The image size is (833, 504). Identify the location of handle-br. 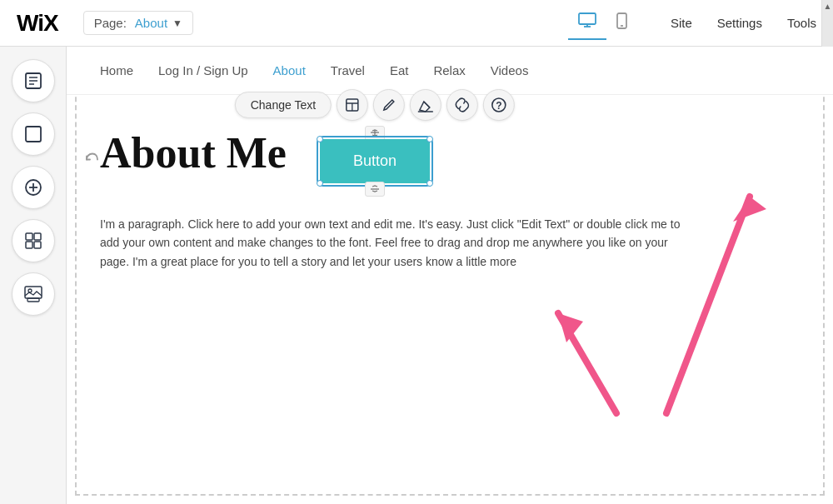
(430, 183).